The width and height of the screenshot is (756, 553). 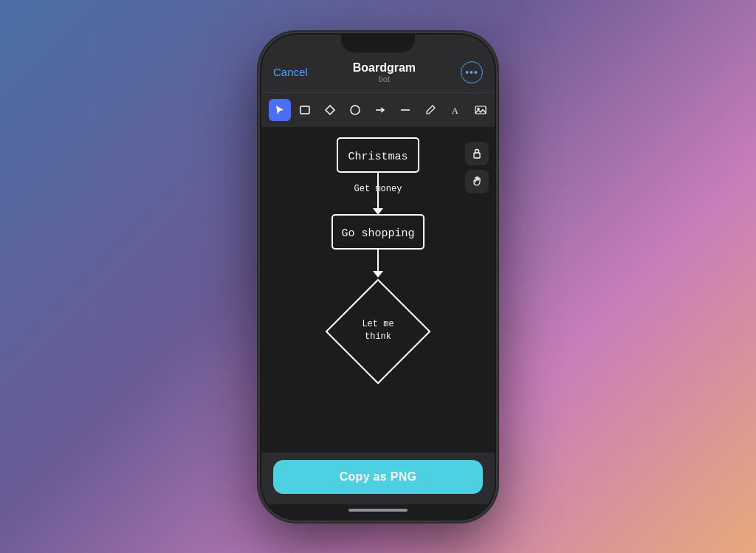 I want to click on image-tool, so click(x=481, y=110).